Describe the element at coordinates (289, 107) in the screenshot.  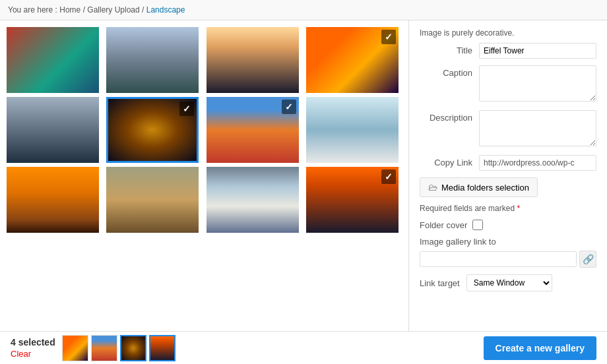
I see `check-mark-7: ✓` at that location.